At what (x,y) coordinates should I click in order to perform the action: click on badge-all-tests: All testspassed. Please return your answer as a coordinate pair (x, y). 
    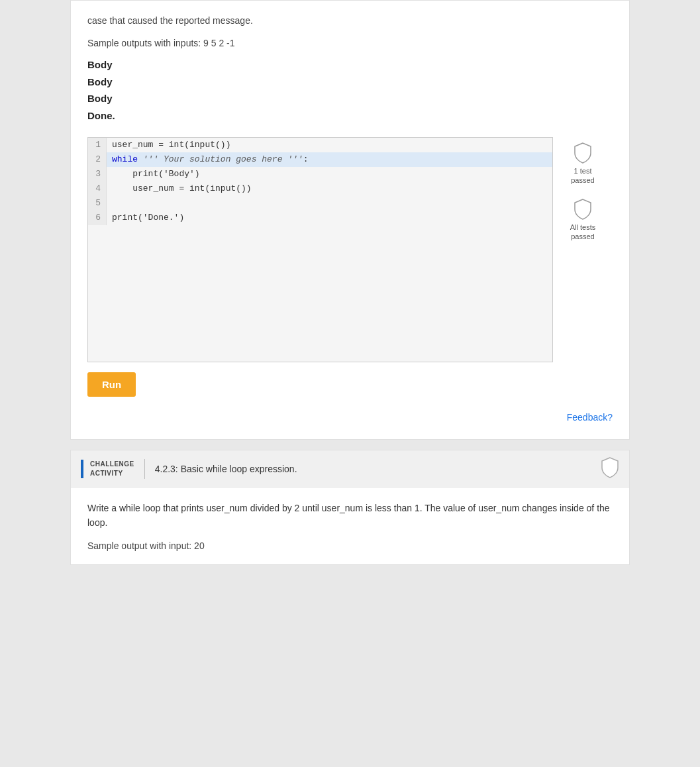
    Looking at the image, I should click on (583, 220).